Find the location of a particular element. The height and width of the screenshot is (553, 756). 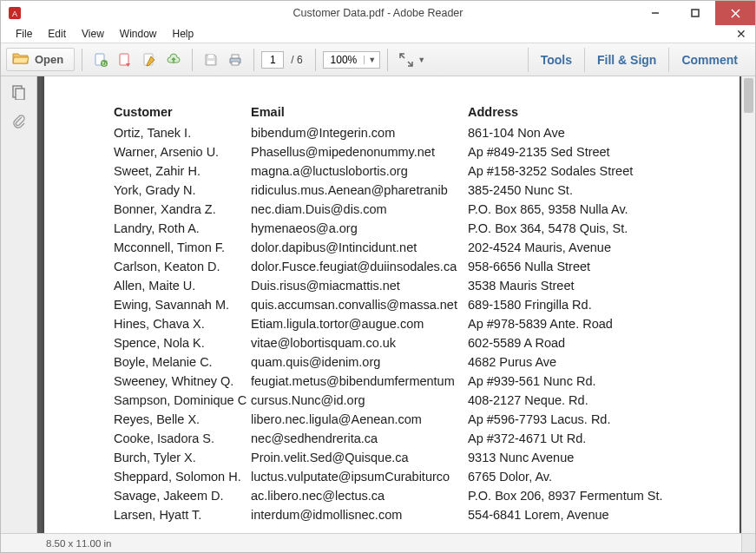

cell-customer: Mcconnell, Timon F. is located at coordinates (182, 247).